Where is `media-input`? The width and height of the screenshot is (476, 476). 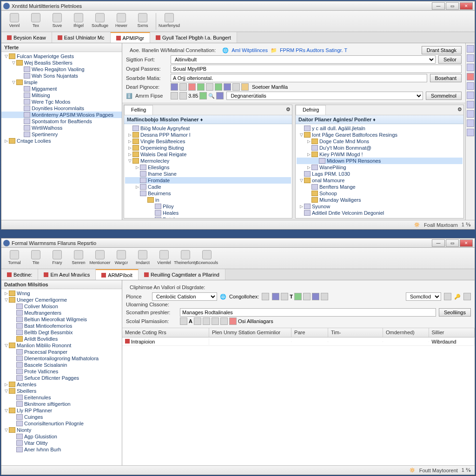
media-input is located at coordinates (299, 78).